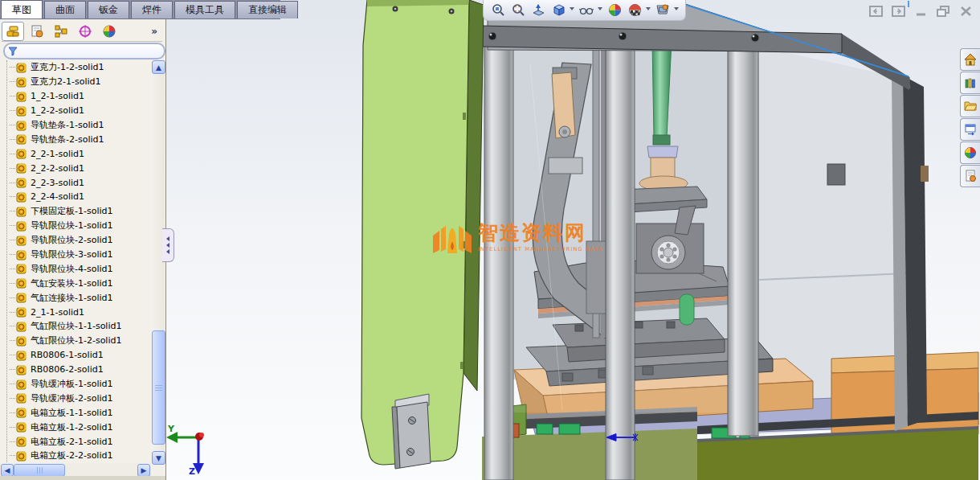 The height and width of the screenshot is (480, 980). I want to click on watermark-title: 智造资料网, so click(541, 233).